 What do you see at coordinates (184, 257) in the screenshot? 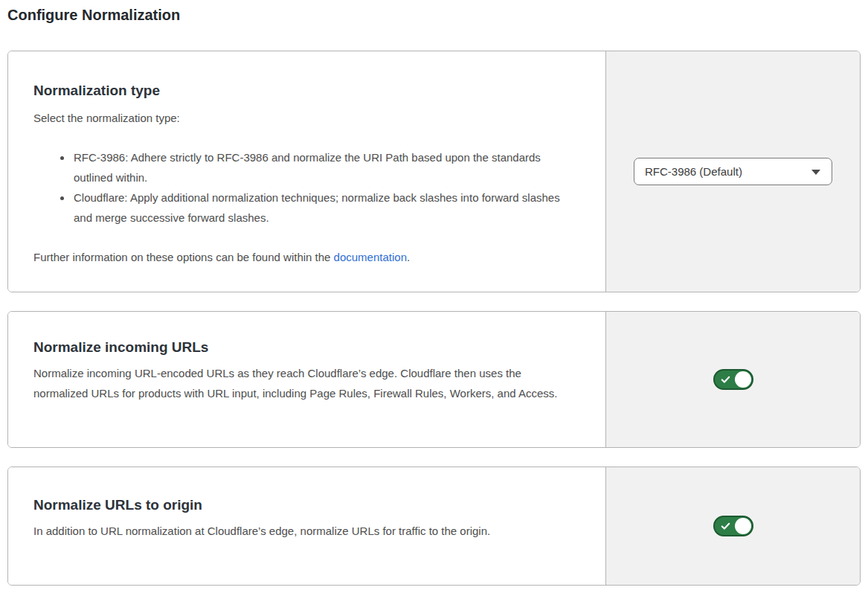
I see `footer-text-before-link: Further information on these options can…` at bounding box center [184, 257].